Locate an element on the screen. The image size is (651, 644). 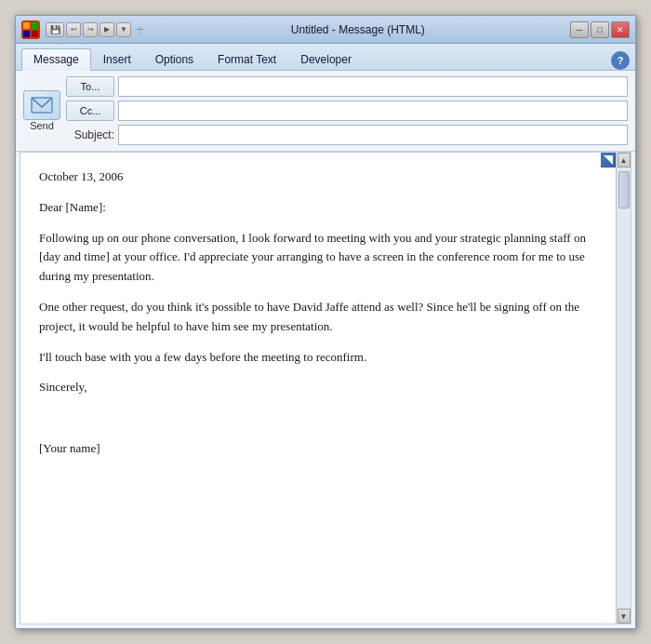
to-input is located at coordinates (373, 87).